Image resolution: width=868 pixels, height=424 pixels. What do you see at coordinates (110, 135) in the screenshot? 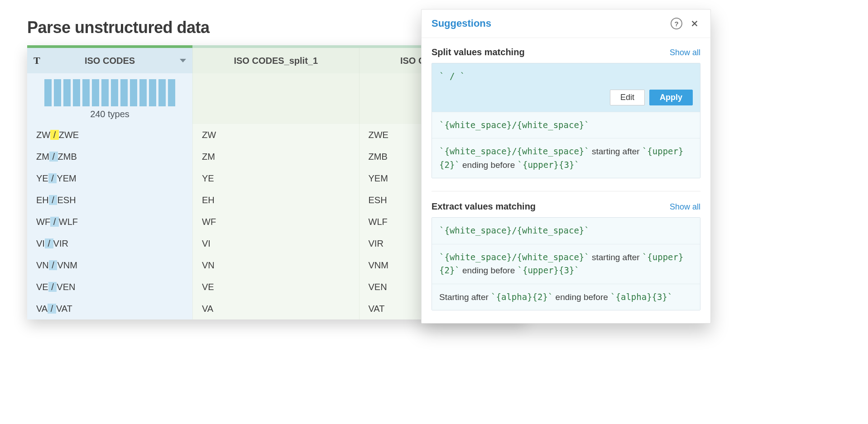
I see `cell-iso-codes: ZW / ZWE` at bounding box center [110, 135].